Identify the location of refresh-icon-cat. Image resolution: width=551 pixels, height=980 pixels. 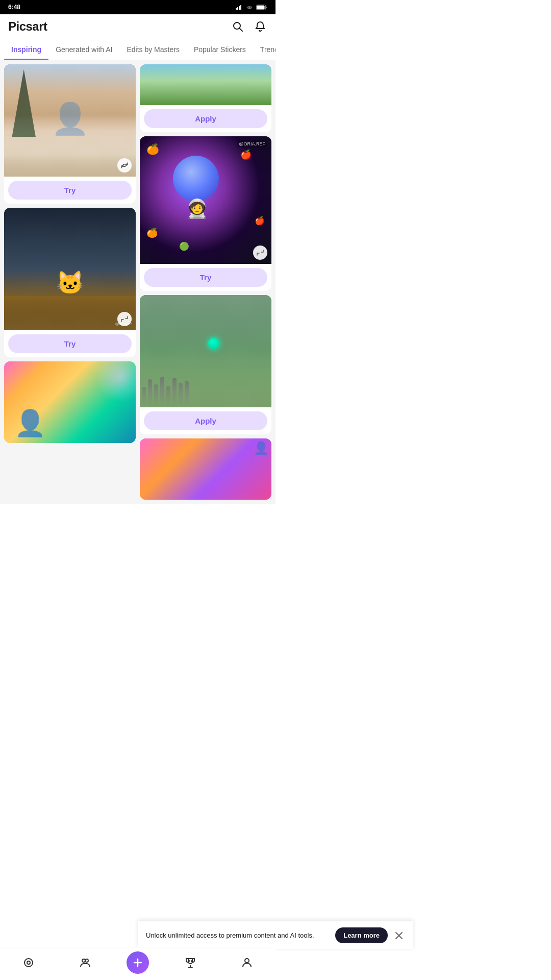
(124, 319).